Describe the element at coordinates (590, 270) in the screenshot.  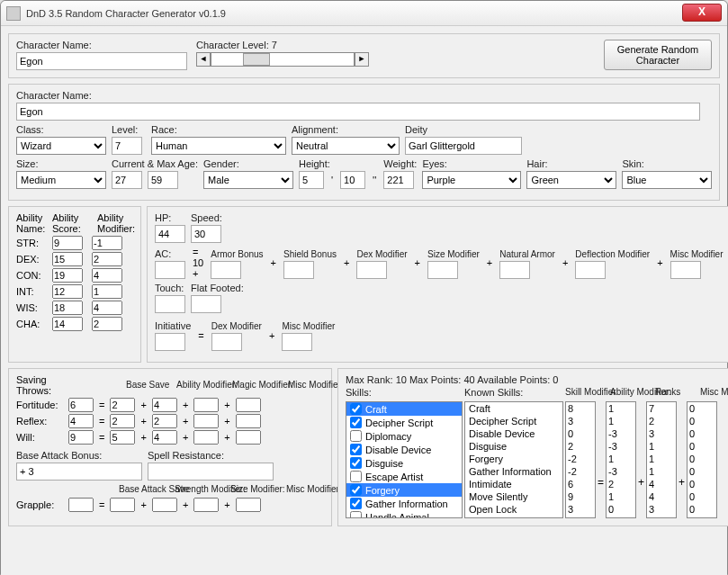
I see `defl-mod-input` at that location.